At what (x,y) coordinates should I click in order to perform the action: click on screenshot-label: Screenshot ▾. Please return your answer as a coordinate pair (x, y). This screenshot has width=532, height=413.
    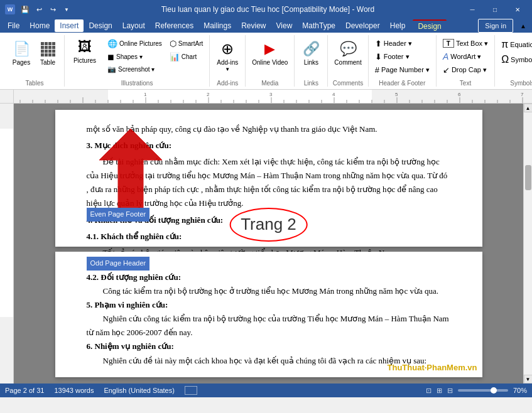
    Looking at the image, I should click on (136, 69).